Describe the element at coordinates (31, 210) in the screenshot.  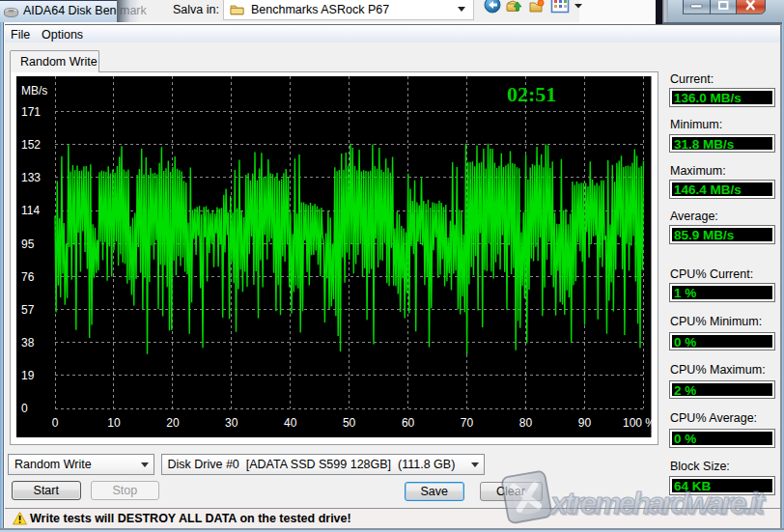
I see `svg-text: 114` at that location.